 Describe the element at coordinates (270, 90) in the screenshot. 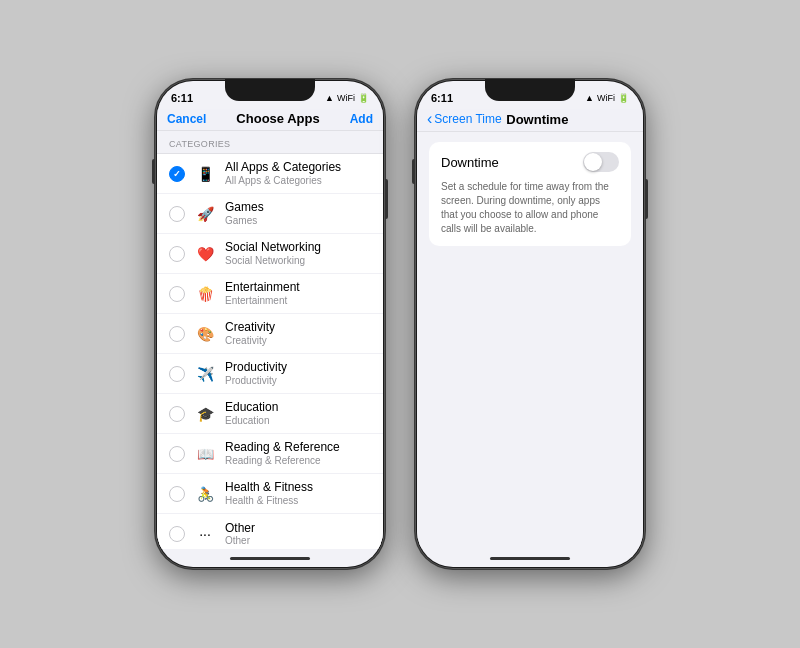

I see `notch` at that location.